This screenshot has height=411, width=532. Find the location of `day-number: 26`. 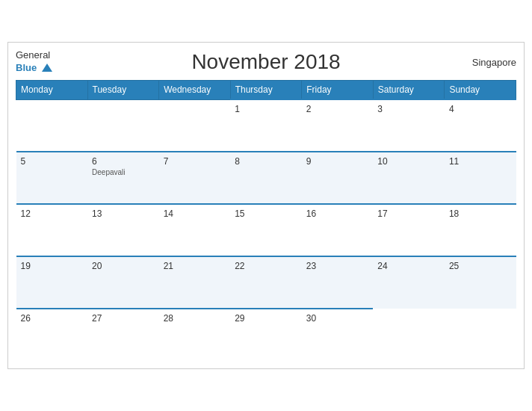

day-number: 26 is located at coordinates (52, 318).